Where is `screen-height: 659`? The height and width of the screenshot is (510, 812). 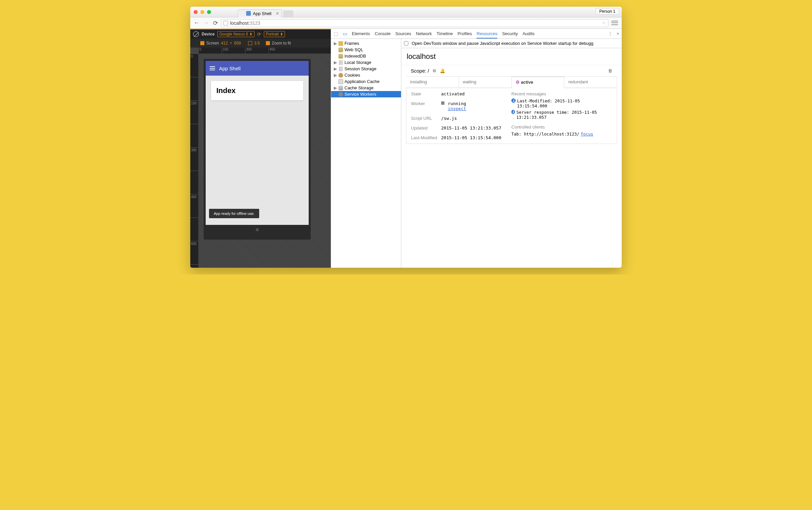
screen-height: 659 is located at coordinates (237, 43).